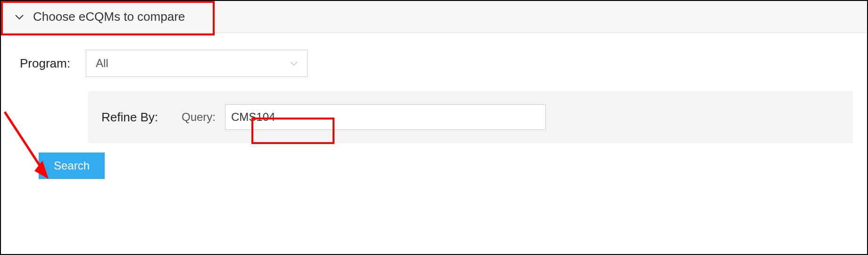  Describe the element at coordinates (385, 117) in the screenshot. I see `query-input` at that location.